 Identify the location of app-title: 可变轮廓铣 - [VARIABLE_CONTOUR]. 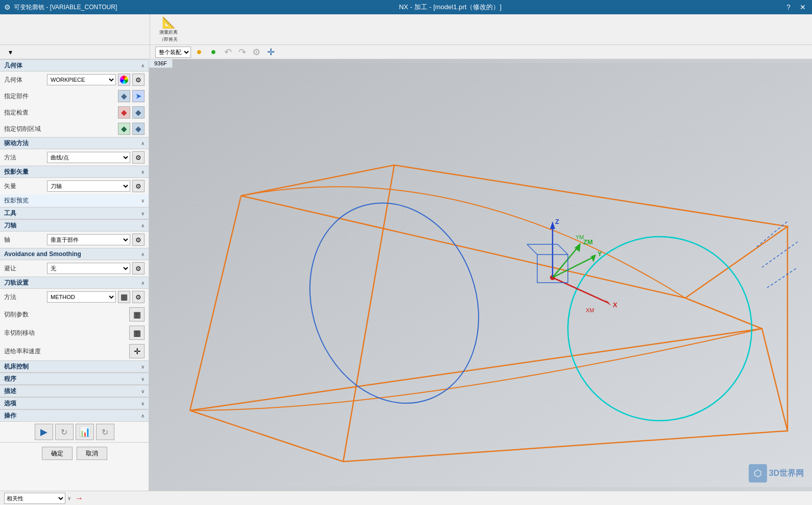
(65, 7).